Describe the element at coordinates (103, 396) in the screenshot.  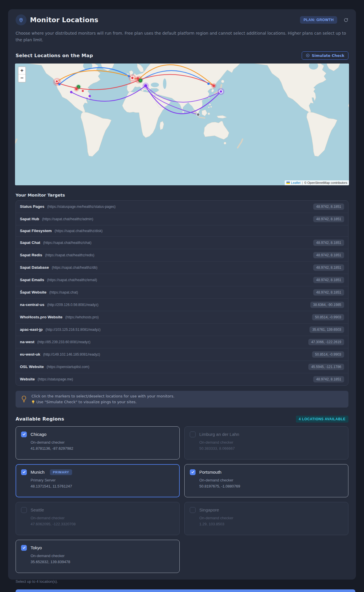
I see `tip-line1: Click on the markers to select/deselect …` at that location.